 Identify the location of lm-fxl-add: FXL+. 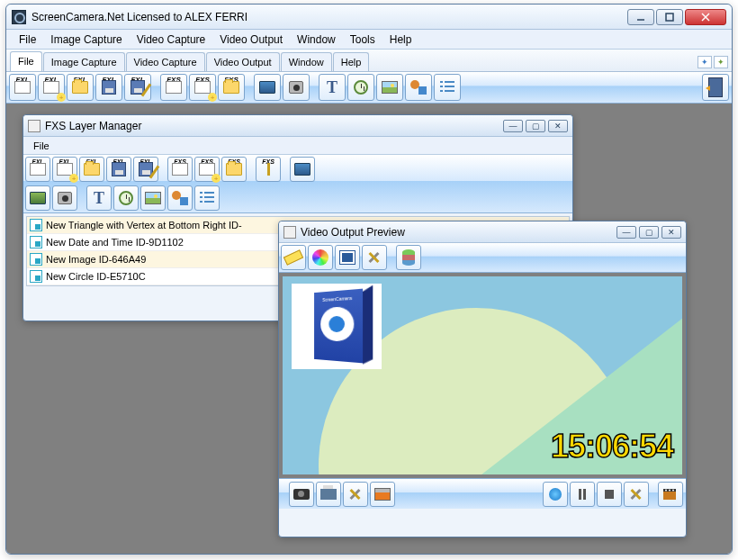
(65, 169).